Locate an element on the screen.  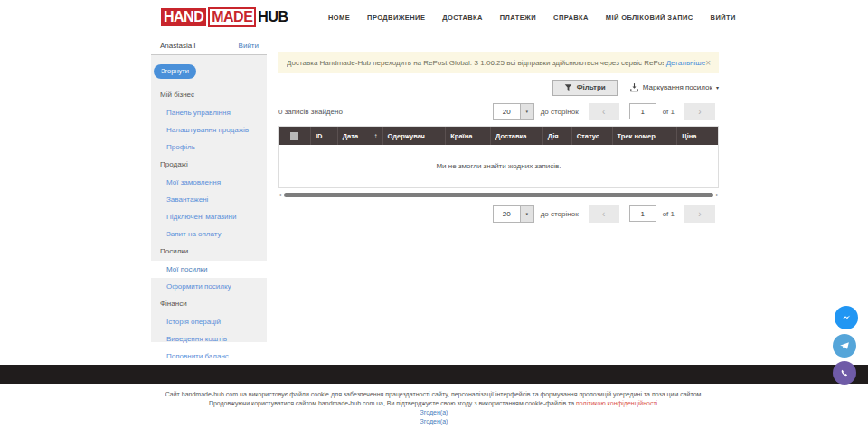
sidebar-item-uploaded: Завантажені is located at coordinates (209, 199).